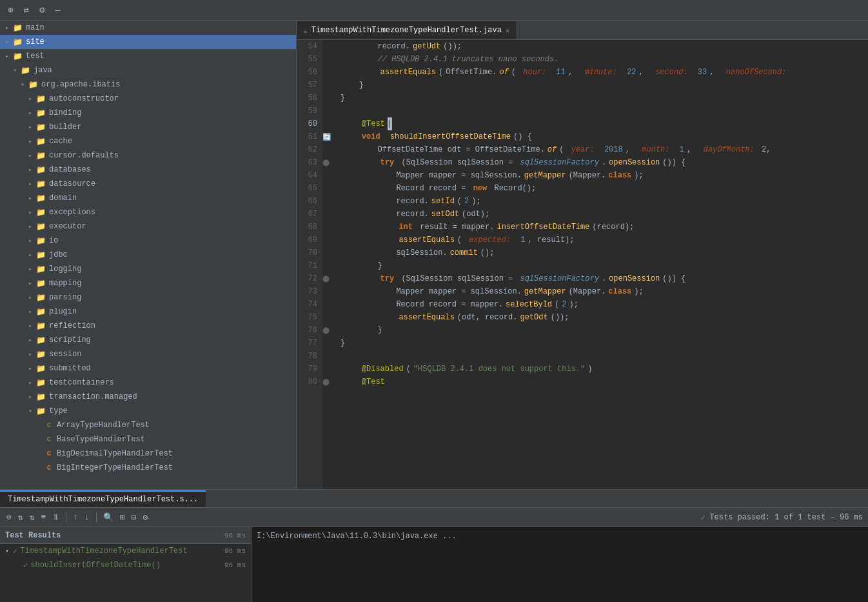  Describe the element at coordinates (148, 439) in the screenshot. I see `sidebar-item-base-type-handler-test: C BaseTypeHandlerTest` at that location.